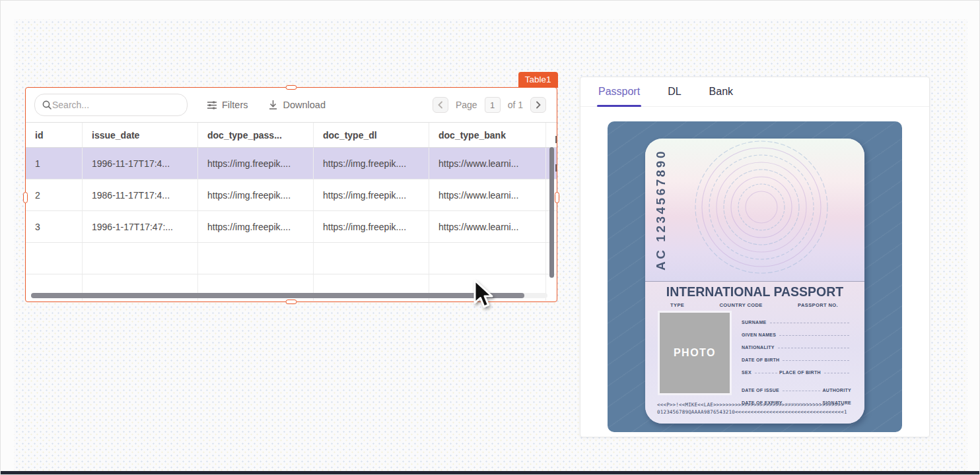  I want to click on cell-id: 2, so click(54, 195).